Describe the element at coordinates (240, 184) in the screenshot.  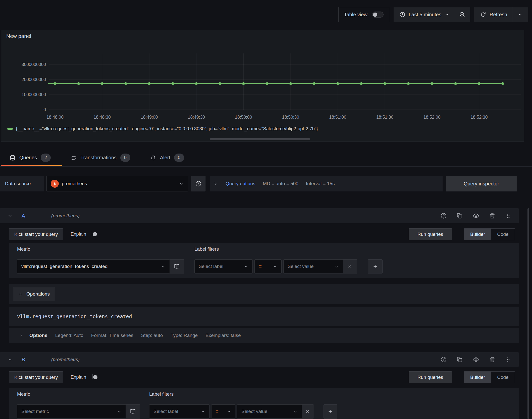
I see `query-options-link: Query options` at that location.